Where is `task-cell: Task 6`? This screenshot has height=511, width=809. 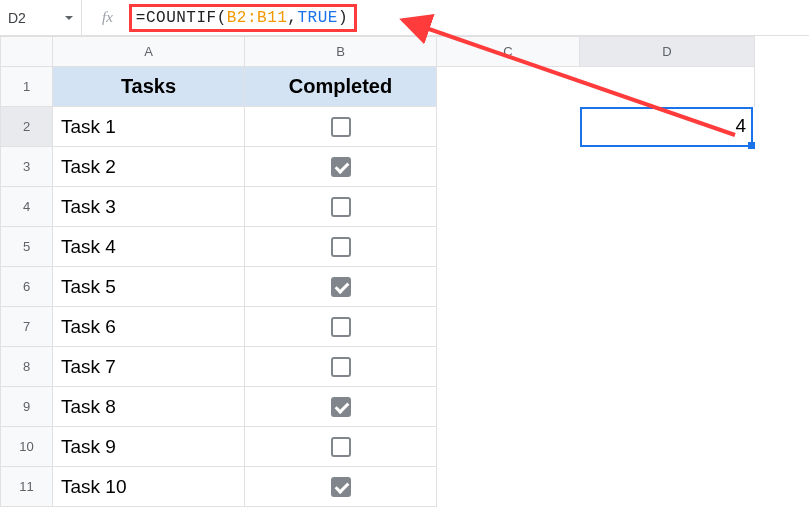 task-cell: Task 6 is located at coordinates (149, 327).